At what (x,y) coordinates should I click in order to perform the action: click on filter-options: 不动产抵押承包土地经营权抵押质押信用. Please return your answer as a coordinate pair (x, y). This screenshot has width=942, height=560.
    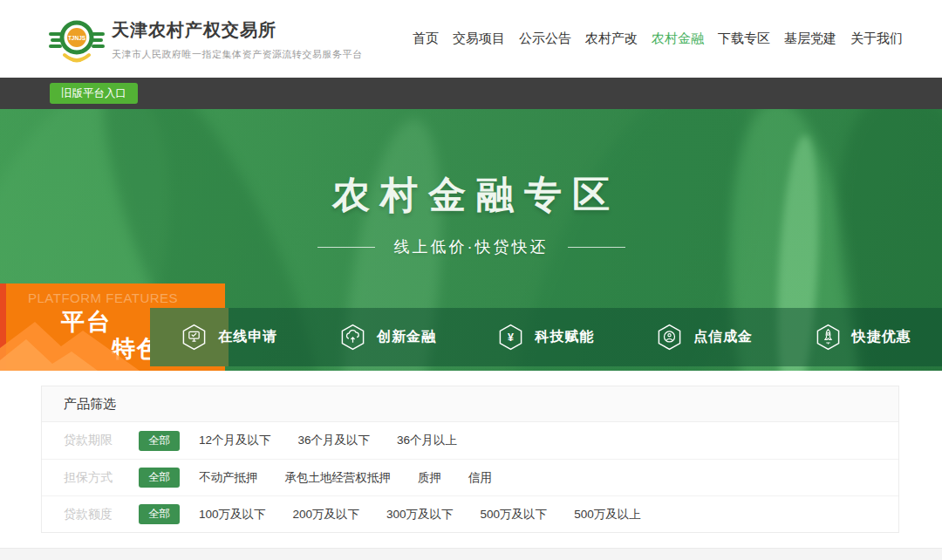
    Looking at the image, I should click on (345, 478).